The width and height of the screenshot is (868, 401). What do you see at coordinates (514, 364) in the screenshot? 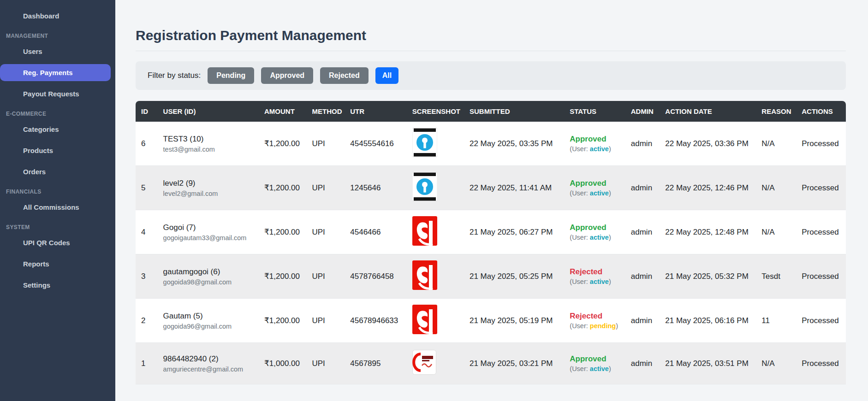
I see `cell-submitted: 21 May 2025, 03:21 PM` at bounding box center [514, 364].